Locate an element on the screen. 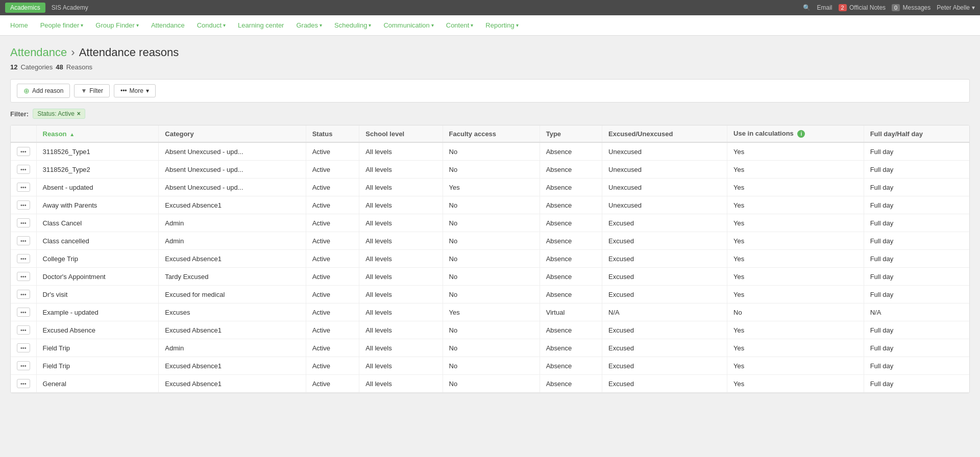  nav-learning-center: Learning center is located at coordinates (261, 26).